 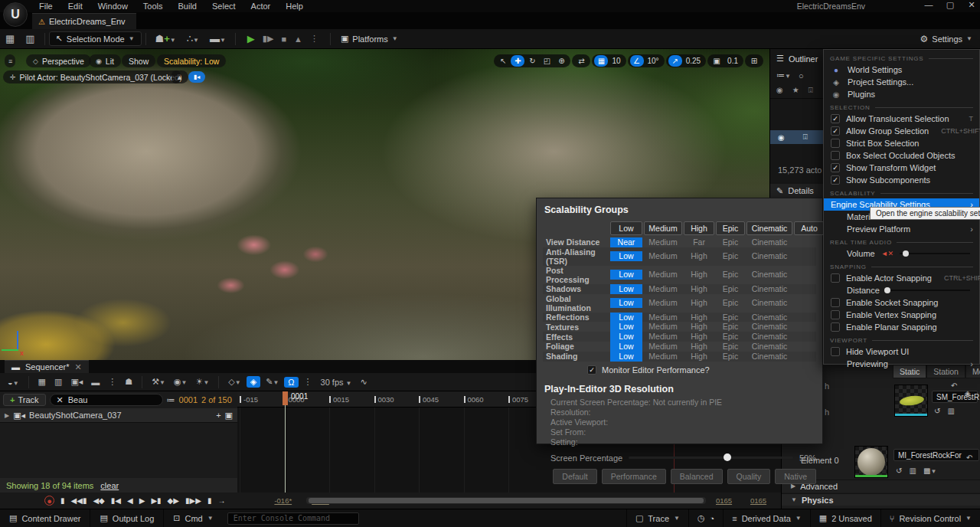 What do you see at coordinates (910, 254) in the screenshot?
I see `menu-item-volume: Volume◄✕` at bounding box center [910, 254].